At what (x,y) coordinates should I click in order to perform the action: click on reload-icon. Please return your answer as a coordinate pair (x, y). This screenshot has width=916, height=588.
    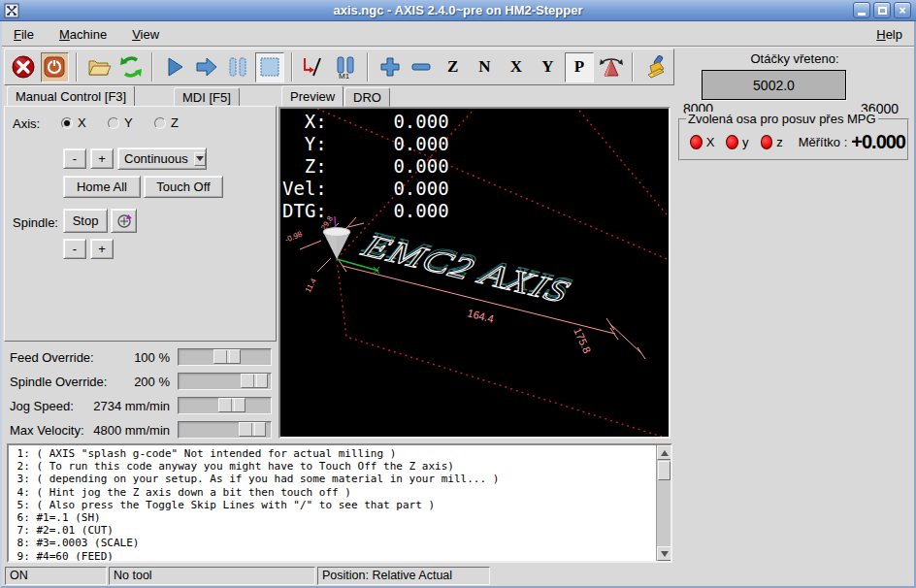
    Looking at the image, I should click on (131, 67).